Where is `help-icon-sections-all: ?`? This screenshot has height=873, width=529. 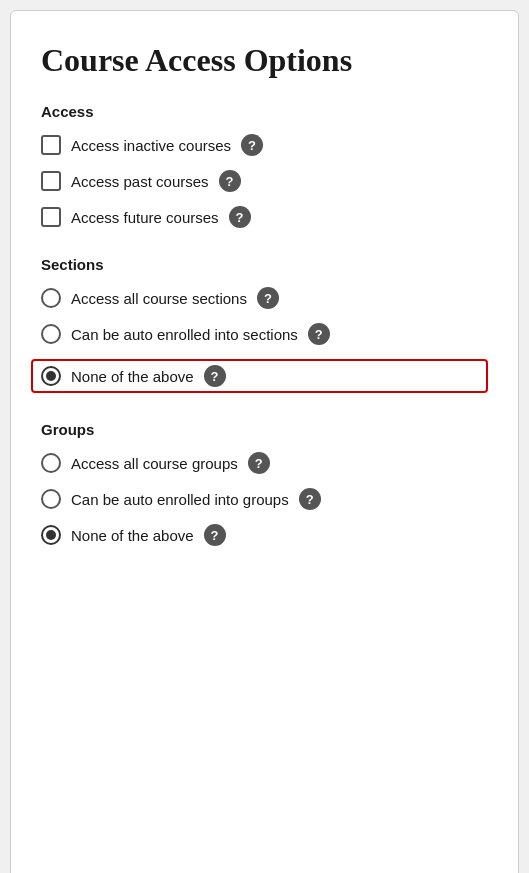
help-icon-sections-all: ? is located at coordinates (268, 298).